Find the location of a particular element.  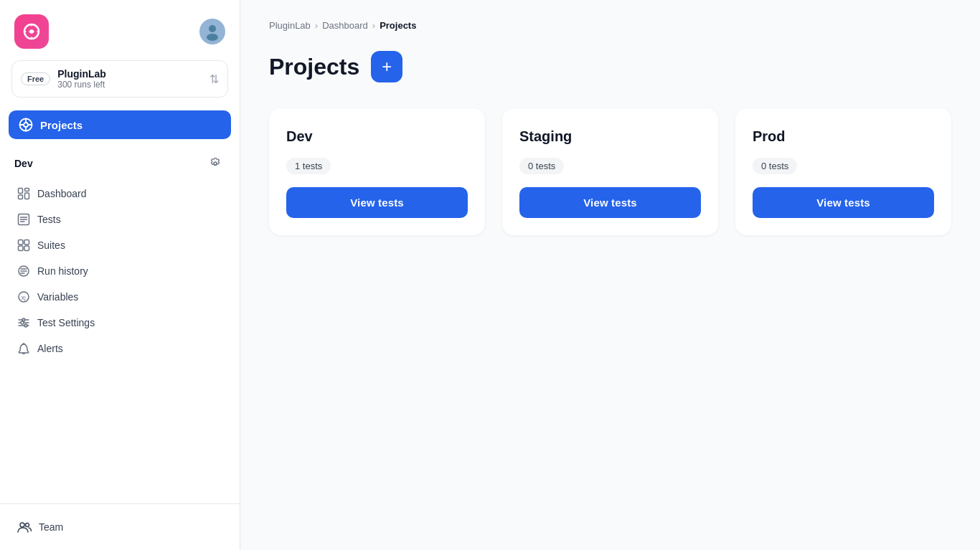

page-header: Projects + is located at coordinates (610, 67).